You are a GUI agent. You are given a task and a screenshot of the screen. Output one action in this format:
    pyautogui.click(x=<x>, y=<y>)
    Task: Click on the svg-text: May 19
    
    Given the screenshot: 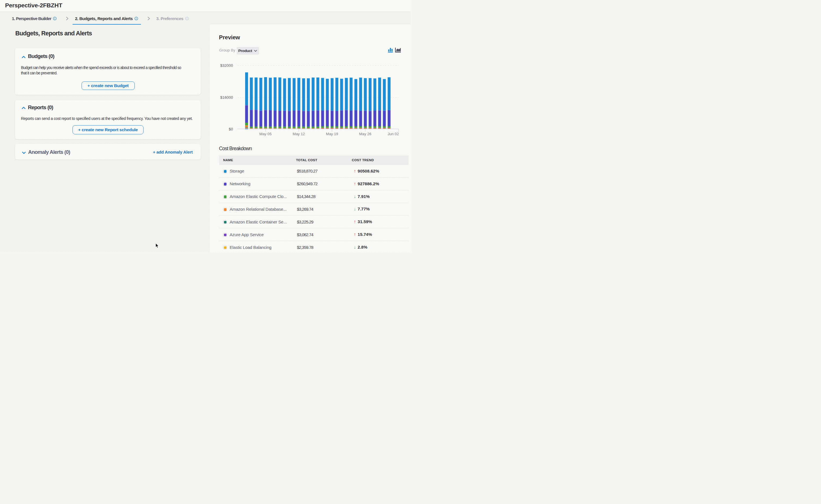 What is the action you would take?
    pyautogui.click(x=332, y=134)
    